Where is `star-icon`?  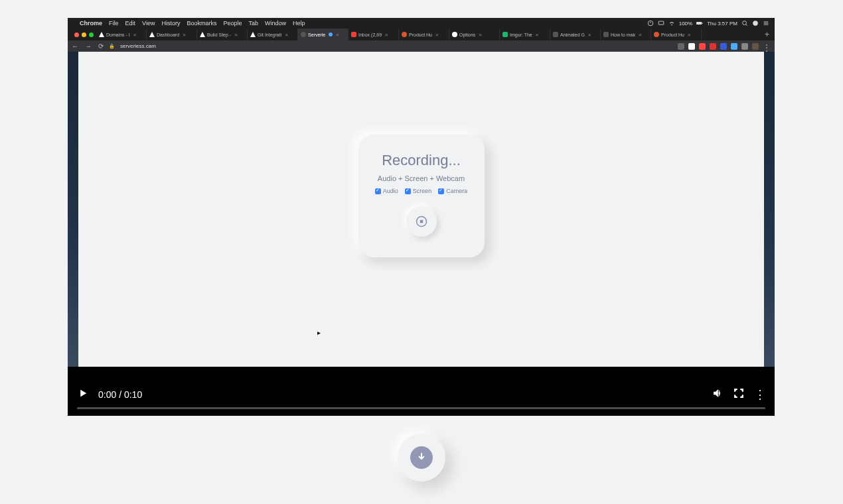 star-icon is located at coordinates (692, 46).